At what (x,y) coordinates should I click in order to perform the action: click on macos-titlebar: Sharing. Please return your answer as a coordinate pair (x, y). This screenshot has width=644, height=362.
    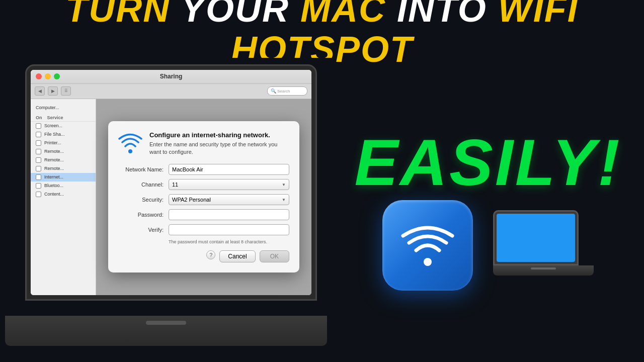
    Looking at the image, I should click on (171, 77).